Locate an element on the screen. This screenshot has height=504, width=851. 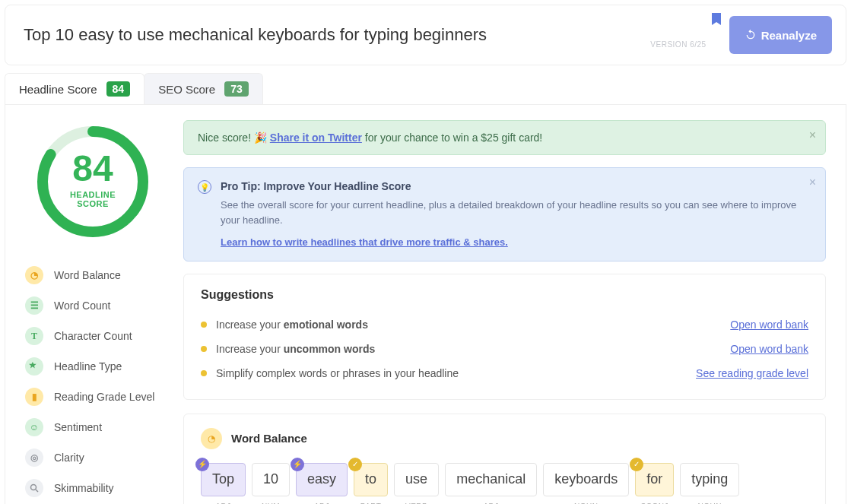
word-token: keyboardsNOUN is located at coordinates (586, 483).